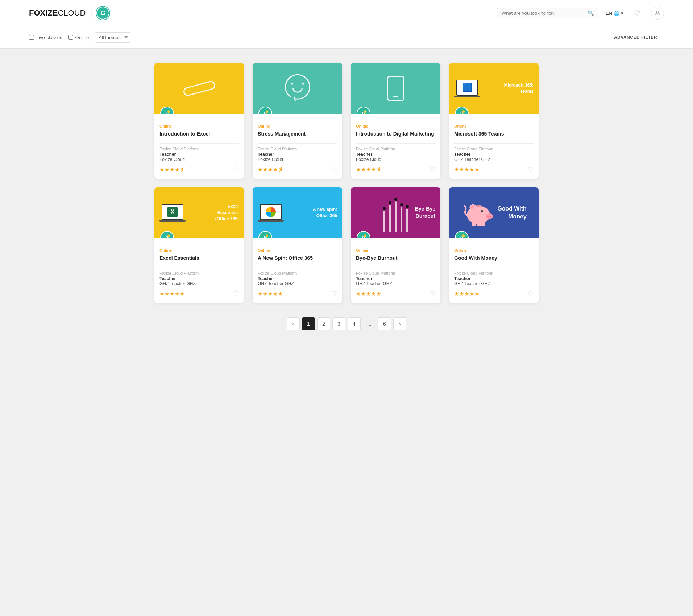  Describe the element at coordinates (494, 213) in the screenshot. I see `card-thumbnail: Good WithMoney G ★` at that location.